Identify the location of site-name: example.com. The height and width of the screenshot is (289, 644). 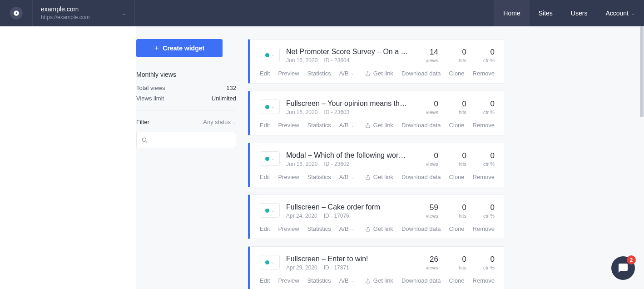
(82, 9).